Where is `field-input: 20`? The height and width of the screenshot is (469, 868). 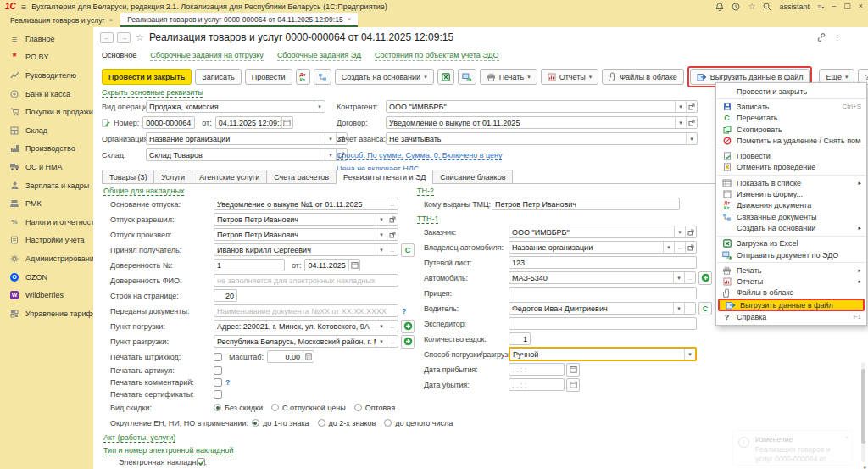 field-input: 20 is located at coordinates (225, 295).